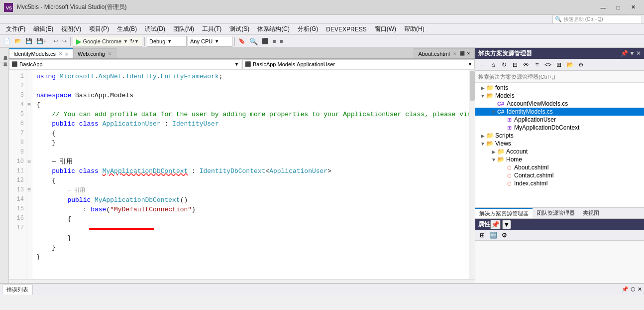 This screenshot has width=644, height=310. What do you see at coordinates (29, 190) in the screenshot?
I see `fold-icon-13: ⊟` at bounding box center [29, 190].